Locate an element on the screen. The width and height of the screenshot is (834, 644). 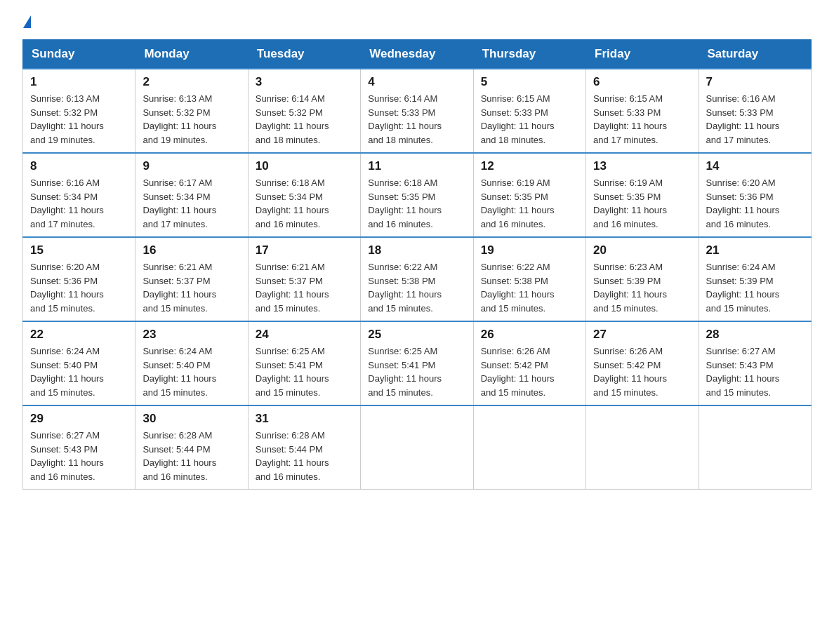
day-number: 22 is located at coordinates (79, 335).